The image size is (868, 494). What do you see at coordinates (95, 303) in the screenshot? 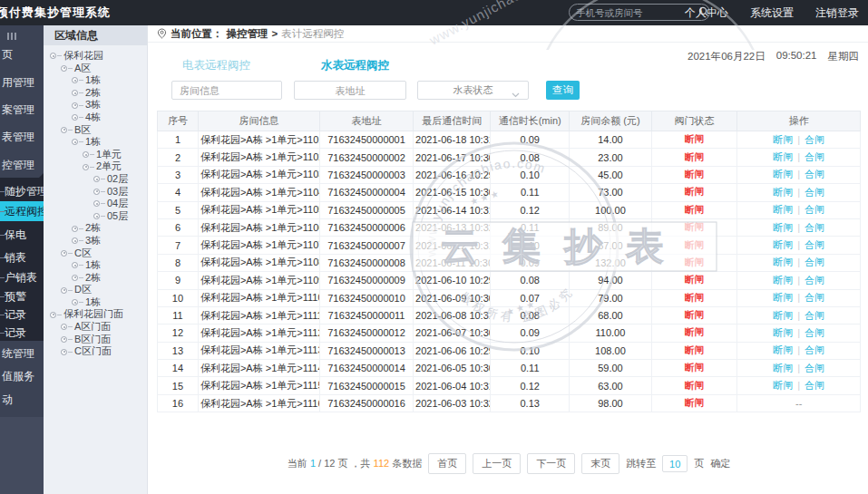
I see `tree-node-21: 1栋` at bounding box center [95, 303].